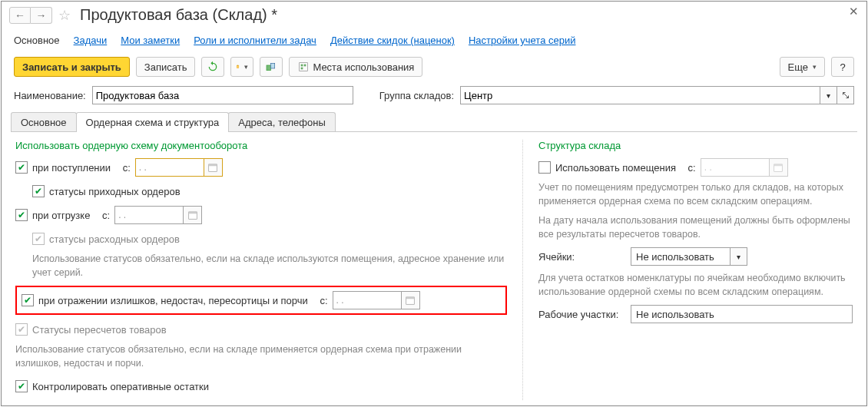  Describe the element at coordinates (213, 67) in the screenshot. I see `refresh-icon` at that location.